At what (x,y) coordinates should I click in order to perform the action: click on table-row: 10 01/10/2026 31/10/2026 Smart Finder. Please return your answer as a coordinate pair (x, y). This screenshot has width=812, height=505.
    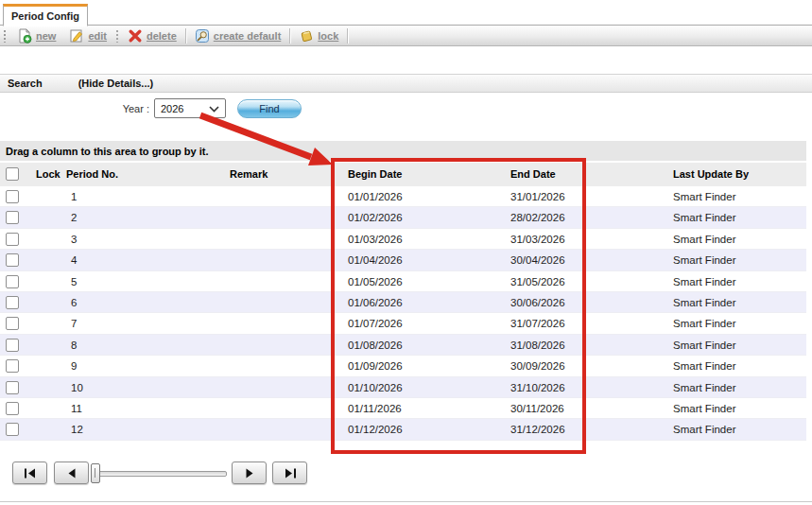
    Looking at the image, I should click on (403, 388).